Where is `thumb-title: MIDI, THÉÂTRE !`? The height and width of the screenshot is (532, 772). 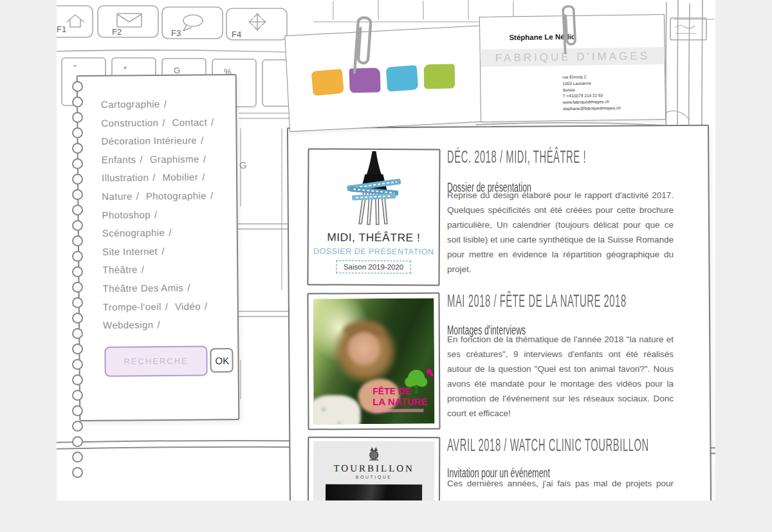
thumb-title: MIDI, THÉÂTRE ! is located at coordinates (373, 238).